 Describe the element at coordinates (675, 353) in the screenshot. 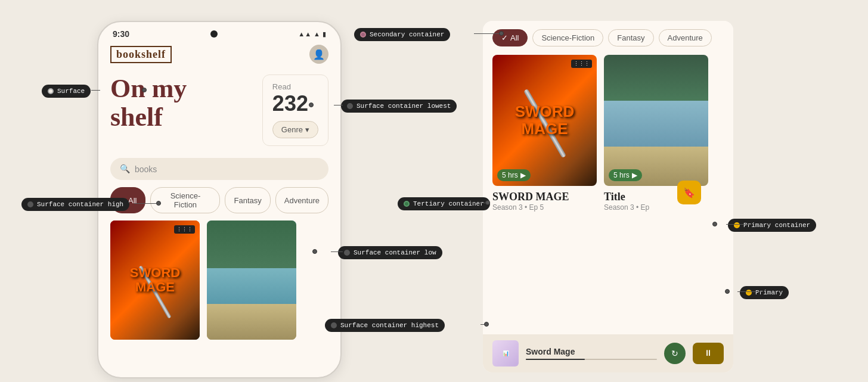

I see `replay-button: ↻` at that location.